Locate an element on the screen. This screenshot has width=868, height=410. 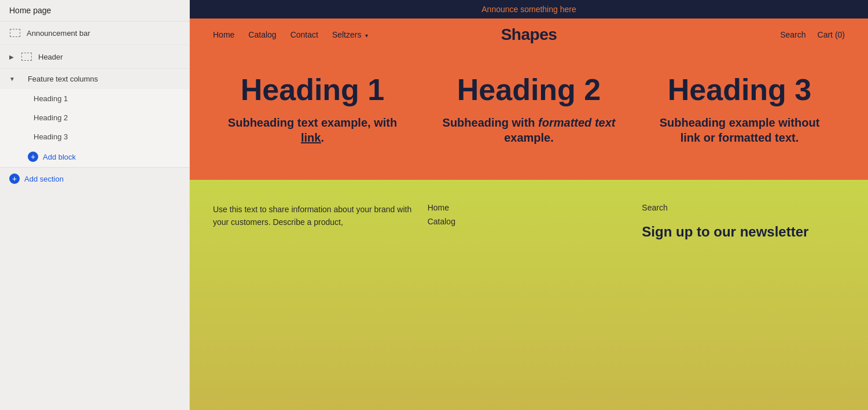
sidebar-item-label: Header is located at coordinates (51, 57).